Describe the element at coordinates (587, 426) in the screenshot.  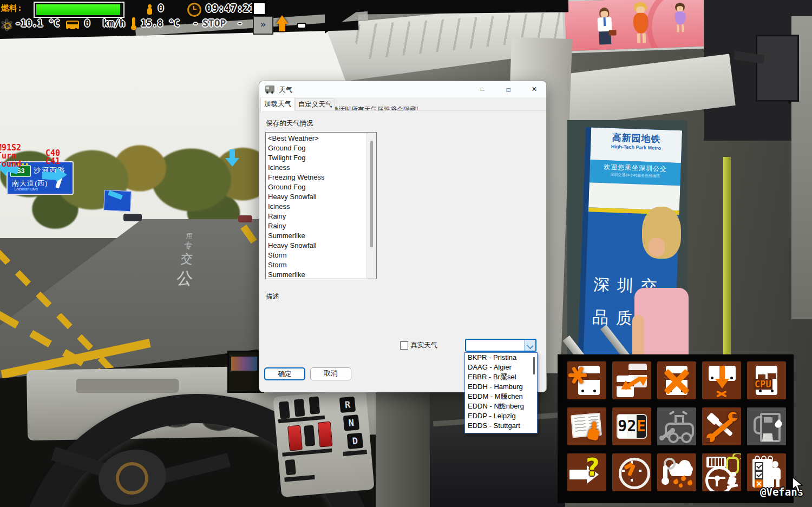
I see `timetable-button` at that location.